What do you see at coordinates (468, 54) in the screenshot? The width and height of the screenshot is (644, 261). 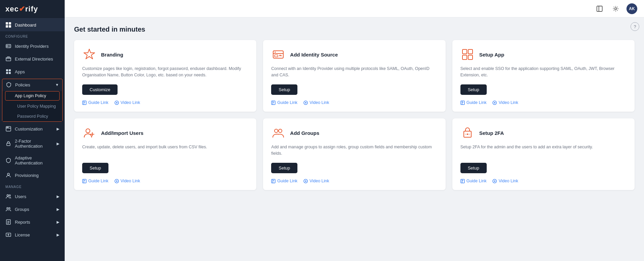 I see `setup-app-icon` at bounding box center [468, 54].